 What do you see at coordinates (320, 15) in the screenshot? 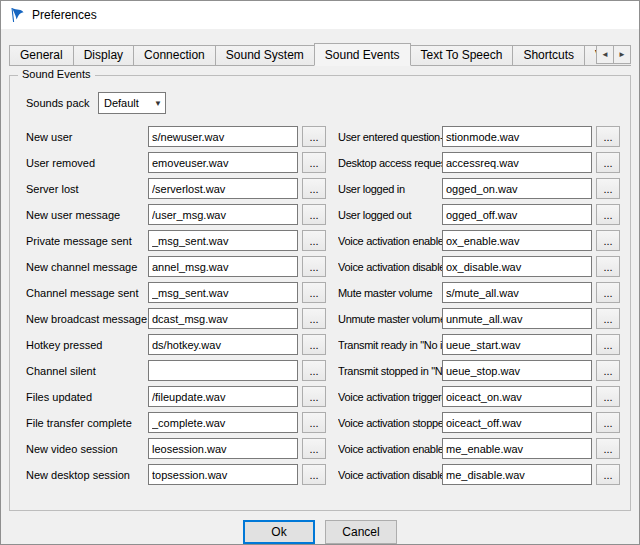
I see `titlebar: Preferences` at bounding box center [320, 15].